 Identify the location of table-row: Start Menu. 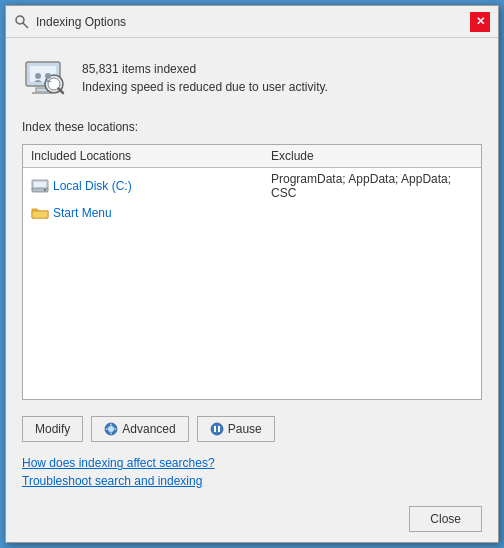
(252, 213).